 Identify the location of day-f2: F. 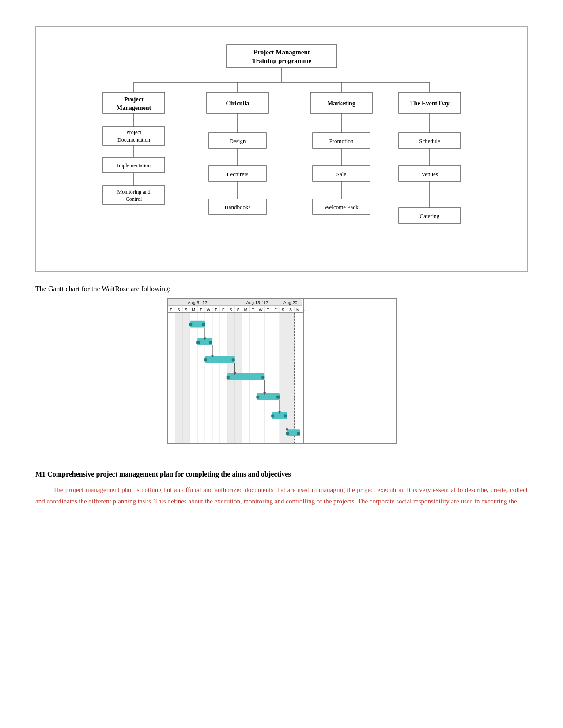
(223, 310).